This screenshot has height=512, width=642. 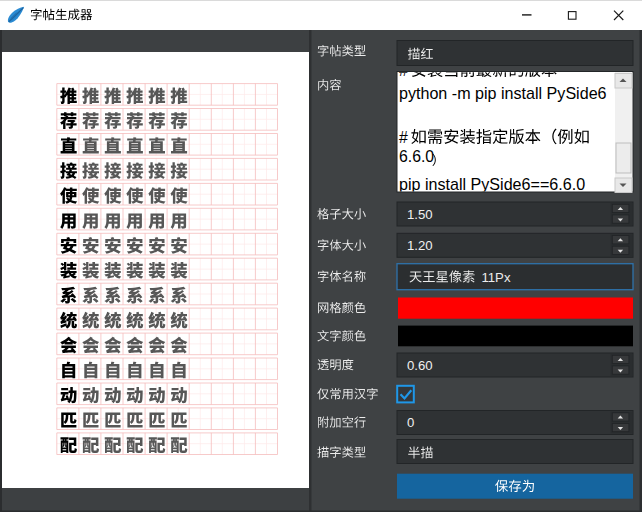 I want to click on svg-text: 11Px, so click(x=496, y=278).